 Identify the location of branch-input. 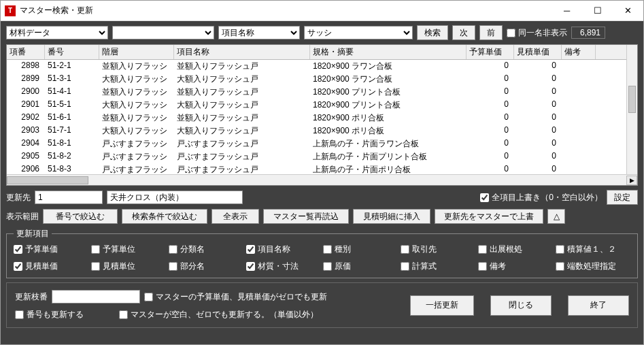
(96, 297).